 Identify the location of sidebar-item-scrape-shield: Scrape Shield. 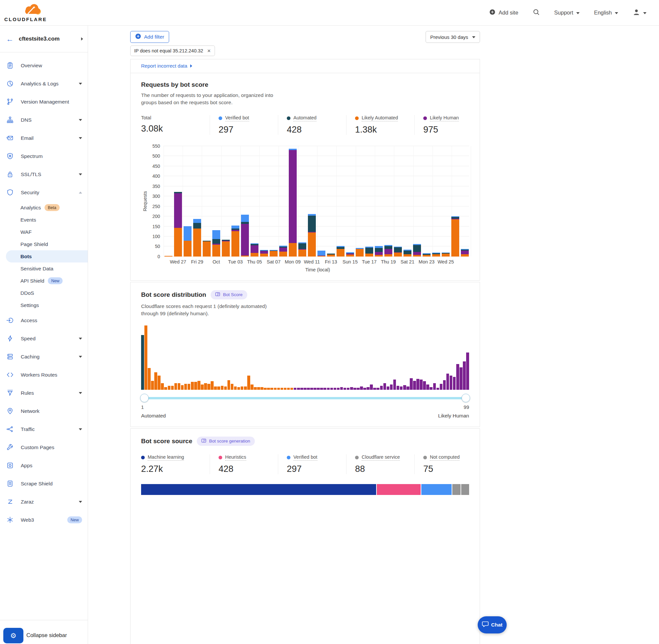
(44, 484).